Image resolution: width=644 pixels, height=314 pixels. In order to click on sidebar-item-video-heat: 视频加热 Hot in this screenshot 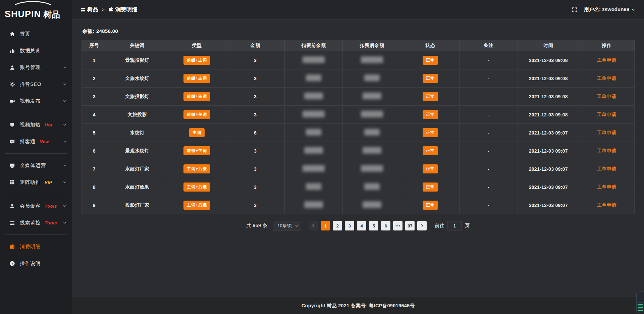, I will do `click(36, 125)`.